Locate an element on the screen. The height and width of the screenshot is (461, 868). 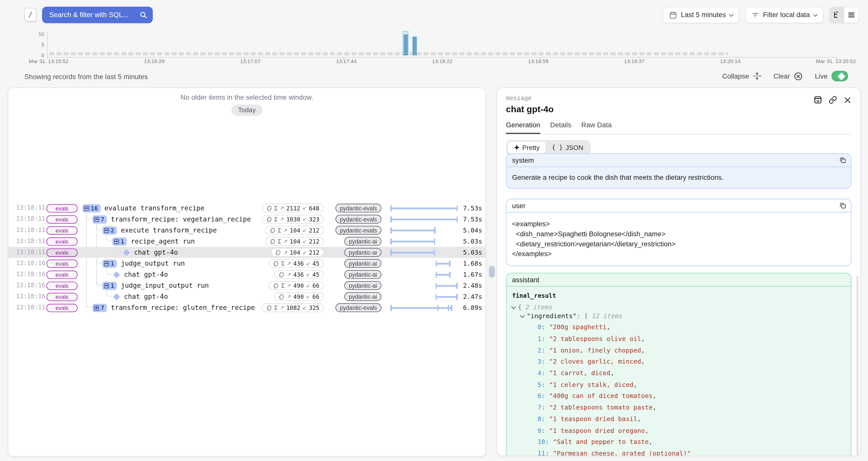
copy-link-icon is located at coordinates (833, 100).